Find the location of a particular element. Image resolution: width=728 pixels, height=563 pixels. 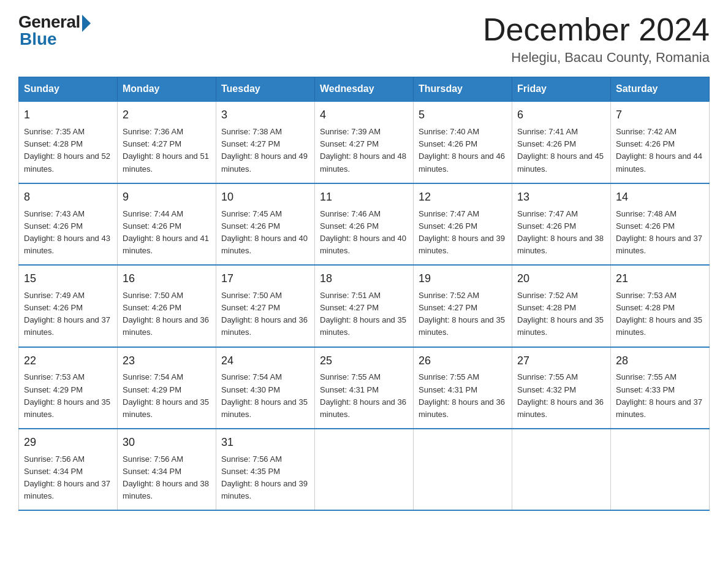

day-sun-info: Sunrise: 7:44 AMSunset: 4:26 PMDaylight:… is located at coordinates (165, 232).